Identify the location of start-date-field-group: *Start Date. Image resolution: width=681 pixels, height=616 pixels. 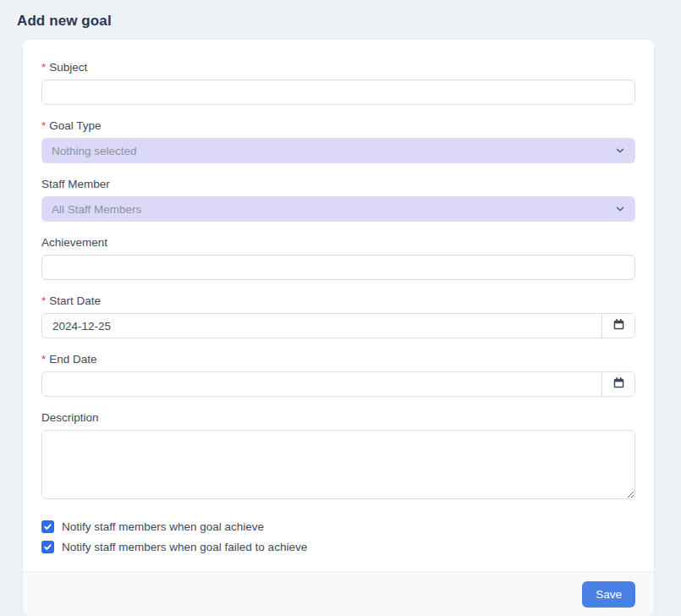
(338, 316).